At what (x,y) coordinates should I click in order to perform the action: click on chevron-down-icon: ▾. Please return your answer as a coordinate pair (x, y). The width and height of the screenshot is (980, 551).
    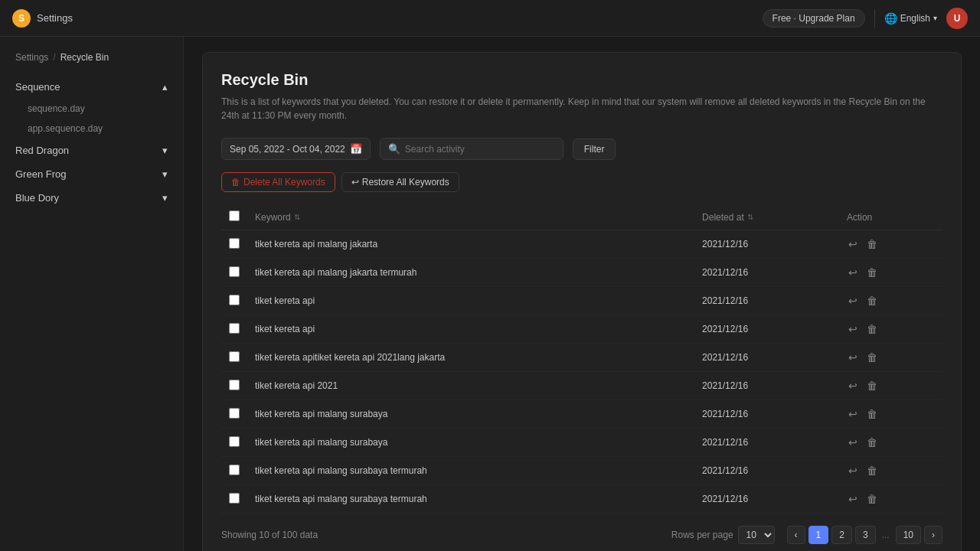
    Looking at the image, I should click on (936, 18).